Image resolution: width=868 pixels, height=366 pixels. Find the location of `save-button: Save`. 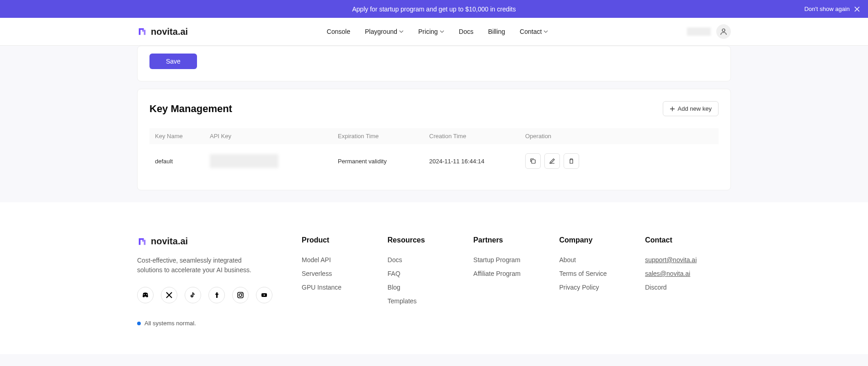

save-button: Save is located at coordinates (173, 61).